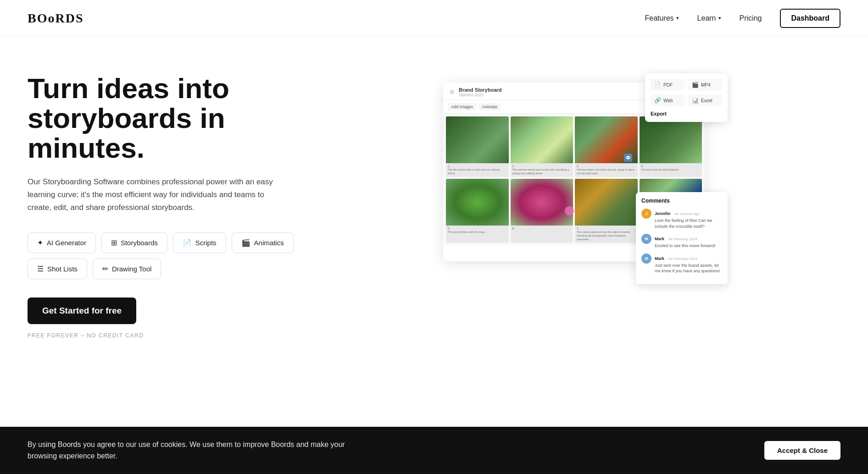  What do you see at coordinates (61, 243) in the screenshot?
I see `pill-ai-generator: ✦ AI Generator` at bounding box center [61, 243].